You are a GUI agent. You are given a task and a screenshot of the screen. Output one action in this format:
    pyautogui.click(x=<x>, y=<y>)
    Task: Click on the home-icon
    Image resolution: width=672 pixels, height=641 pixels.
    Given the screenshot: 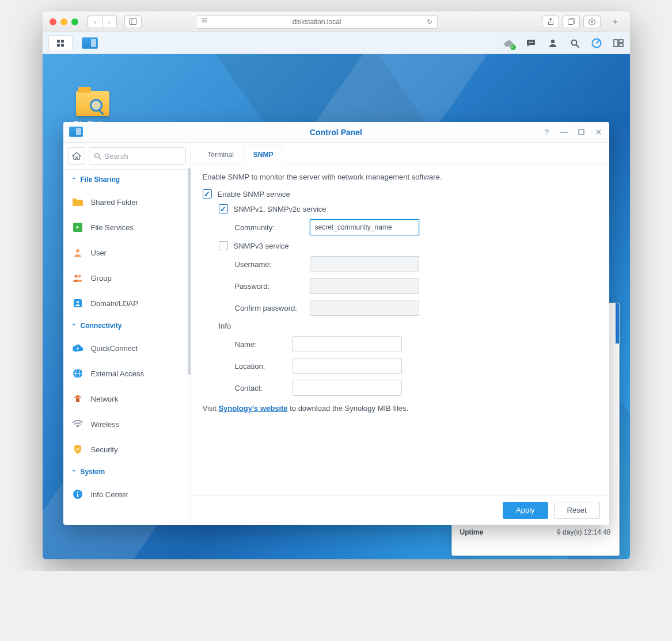 What is the action you would take?
    pyautogui.click(x=77, y=156)
    